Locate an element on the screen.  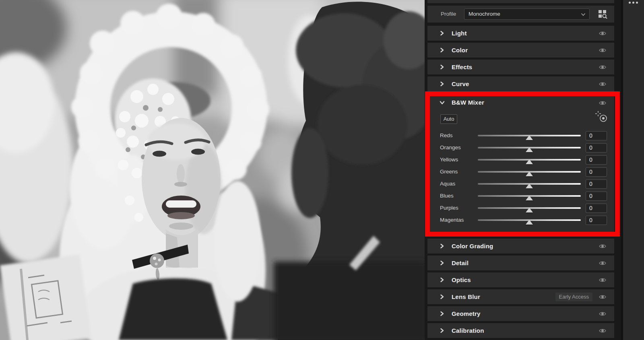
profile-dropdown: Monochrome is located at coordinates (527, 14).